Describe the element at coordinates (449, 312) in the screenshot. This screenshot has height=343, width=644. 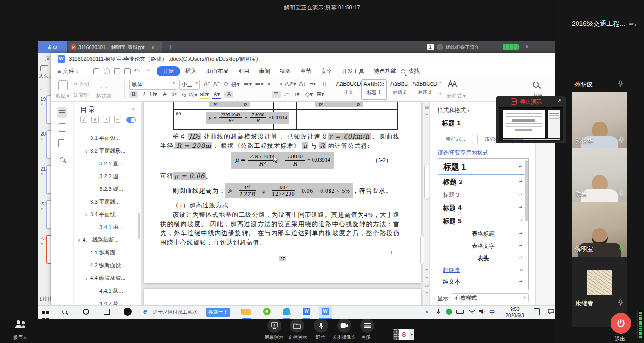
I see `tray-360-icon` at that location.